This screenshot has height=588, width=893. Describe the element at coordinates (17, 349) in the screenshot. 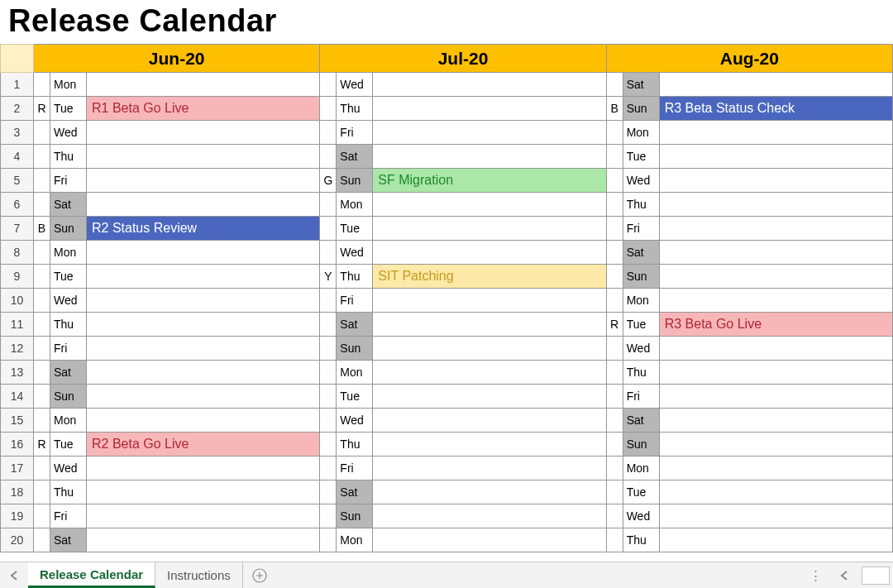

I see `row-number: 12` at that location.